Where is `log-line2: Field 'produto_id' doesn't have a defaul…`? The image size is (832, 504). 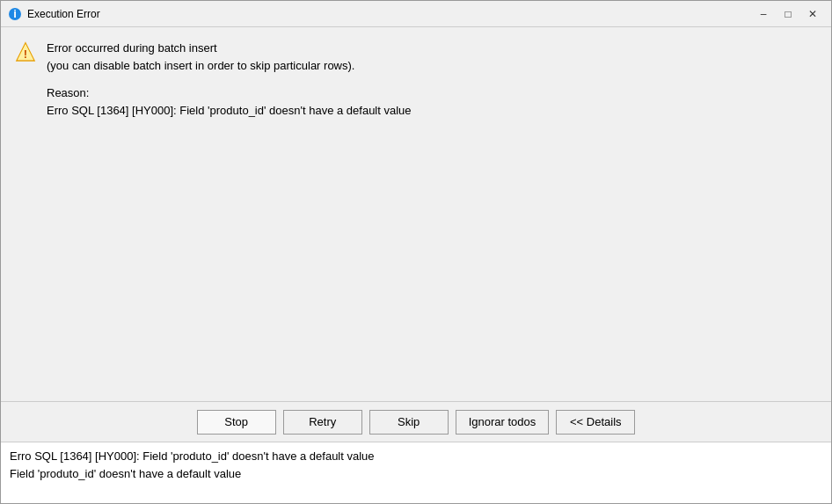
log-line2: Field 'produto_id' doesn't have a defaul… is located at coordinates (416, 474).